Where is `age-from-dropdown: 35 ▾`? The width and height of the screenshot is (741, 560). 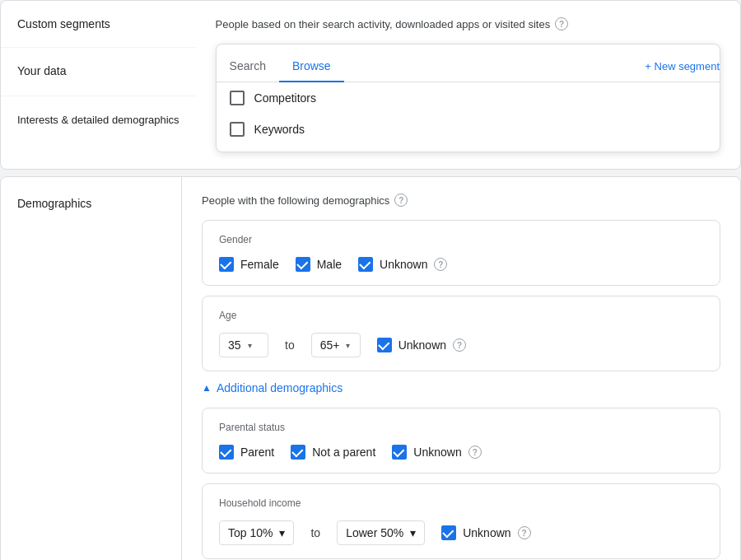 age-from-dropdown: 35 ▾ is located at coordinates (244, 345).